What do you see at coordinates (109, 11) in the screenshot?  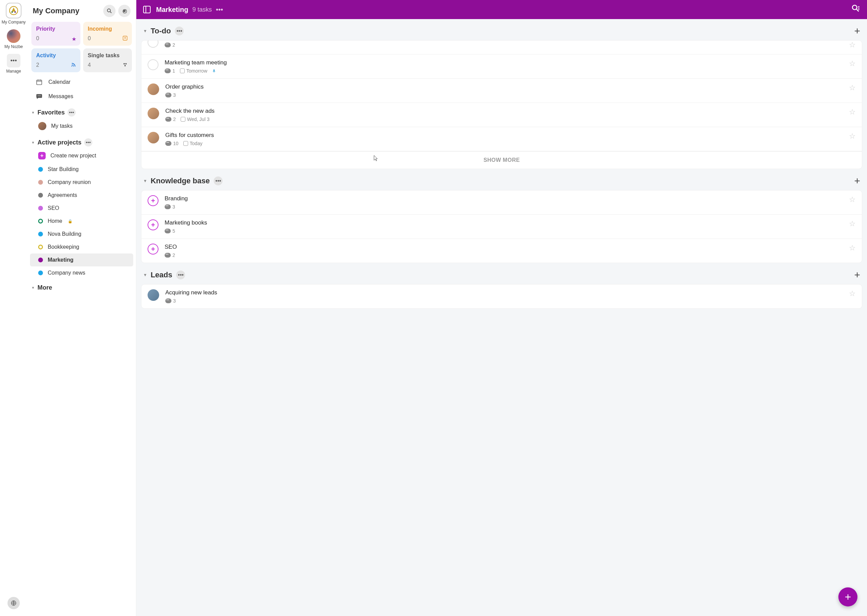 I see `search-button` at bounding box center [109, 11].